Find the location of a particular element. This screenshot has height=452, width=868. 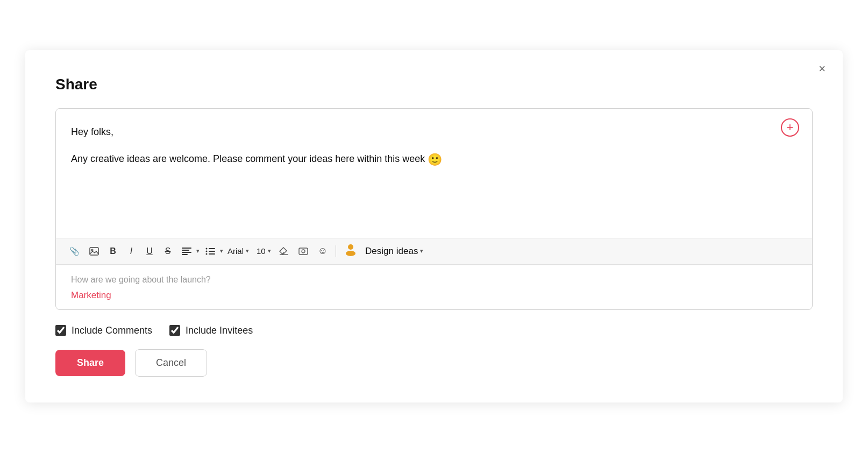

design-ideas-chevron: ▾ is located at coordinates (422, 251).